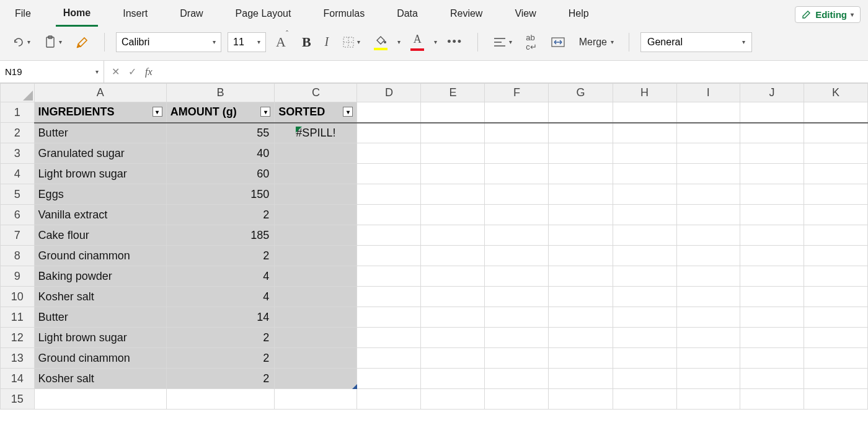  What do you see at coordinates (221, 113) in the screenshot?
I see `table-header-amount: AMOUNT (g)▾` at bounding box center [221, 113].